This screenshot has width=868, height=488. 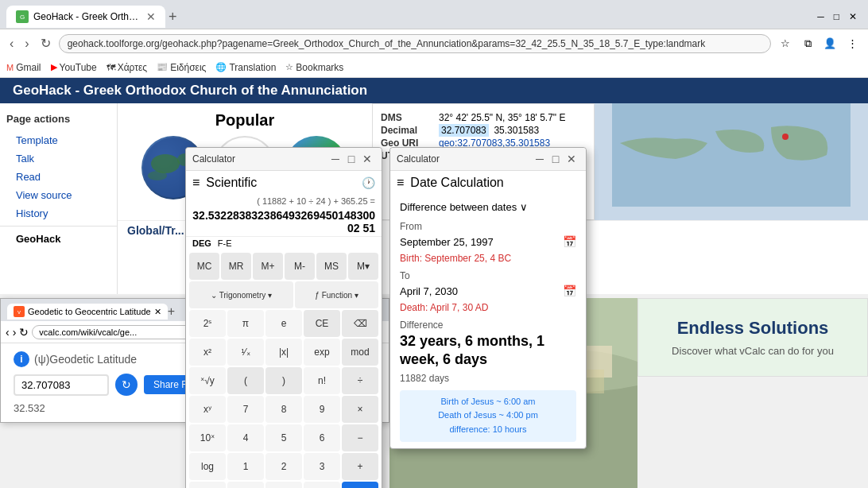 What do you see at coordinates (284, 467) in the screenshot?
I see `two-button: 2` at bounding box center [284, 467].